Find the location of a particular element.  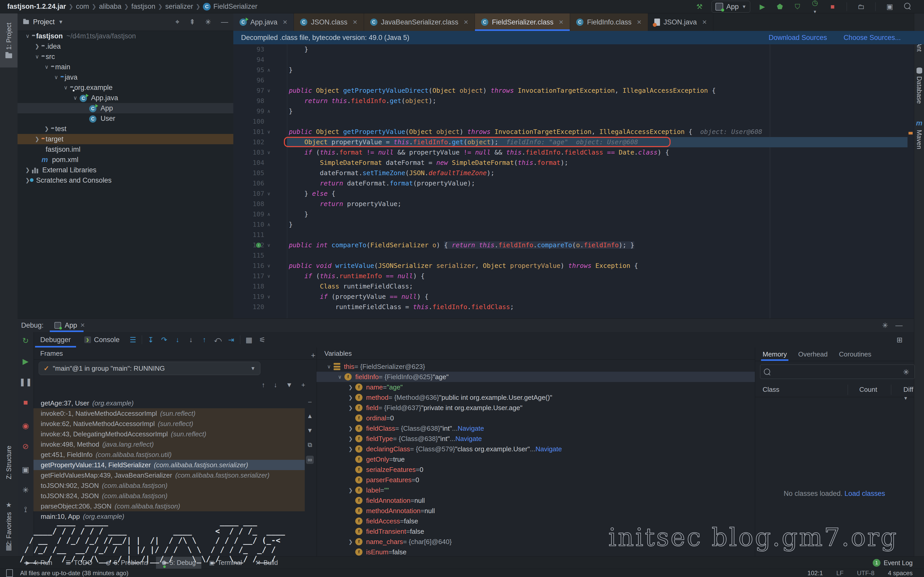

add-icon: + is located at coordinates (303, 385).